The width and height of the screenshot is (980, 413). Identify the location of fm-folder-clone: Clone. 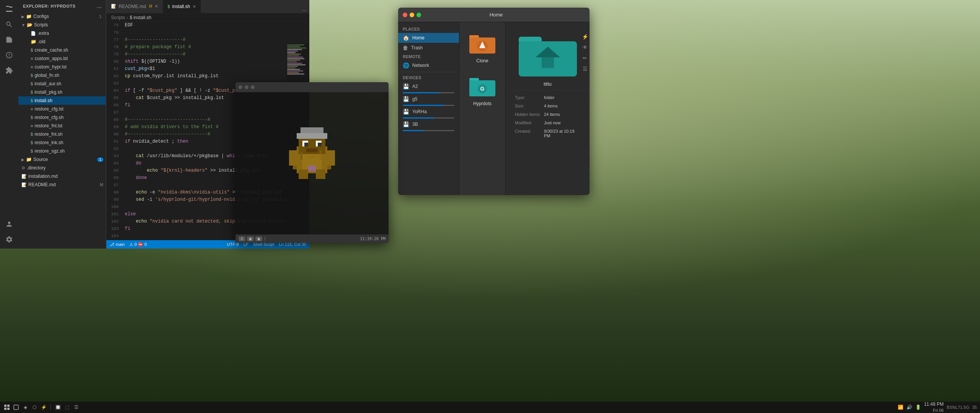
(482, 48).